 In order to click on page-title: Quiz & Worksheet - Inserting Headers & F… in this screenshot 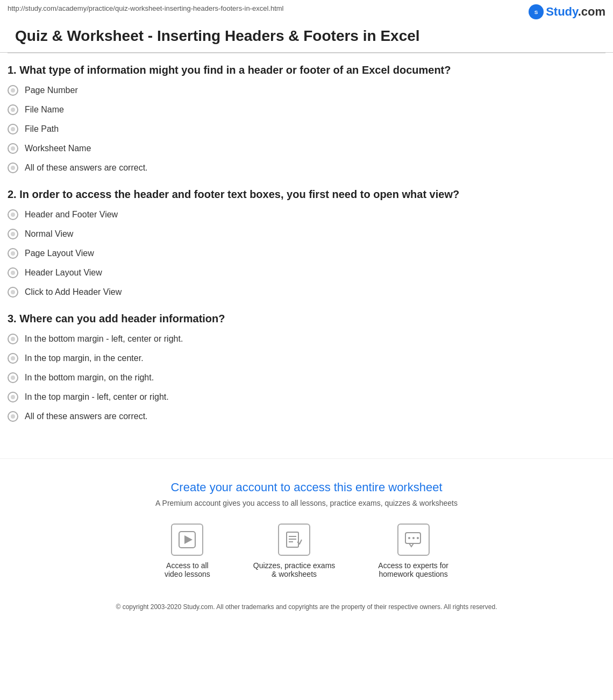, I will do `click(306, 33)`.